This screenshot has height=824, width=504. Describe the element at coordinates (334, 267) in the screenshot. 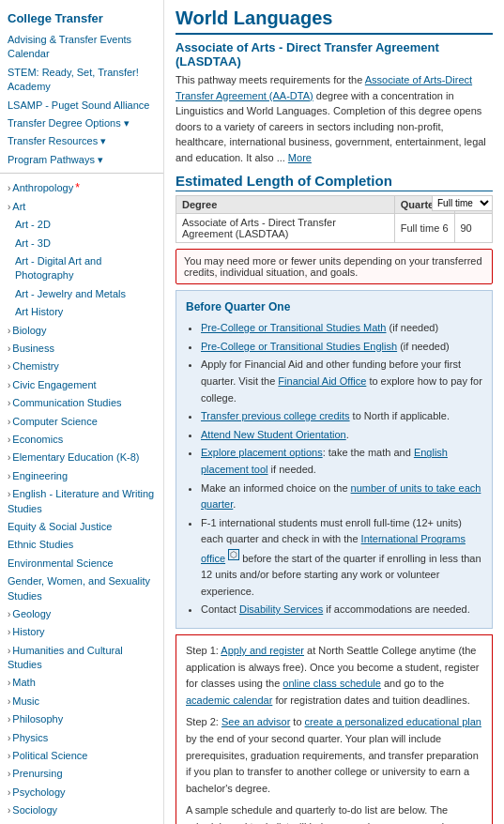

I see `warning-box: You may need more or fewer units dependi…` at that location.